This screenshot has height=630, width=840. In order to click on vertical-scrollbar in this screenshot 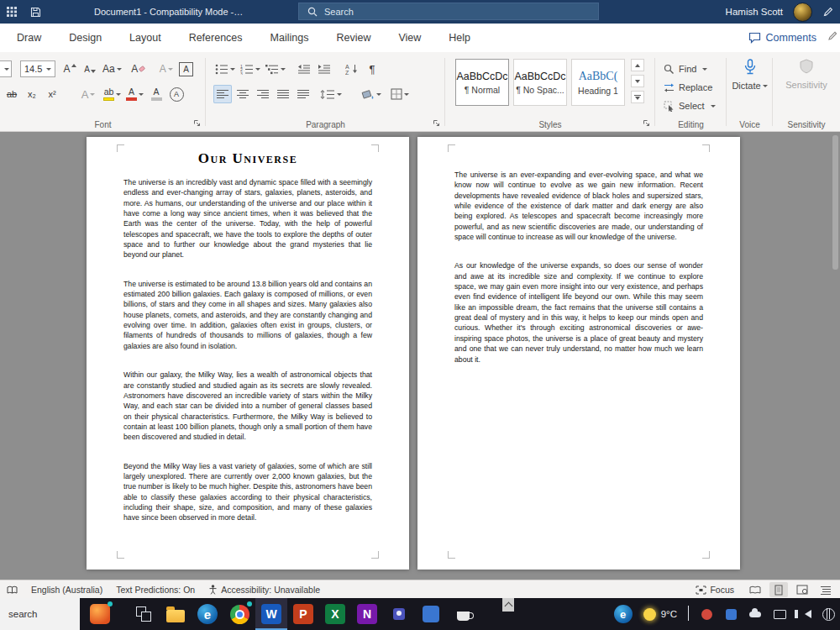, I will do `click(835, 202)`.